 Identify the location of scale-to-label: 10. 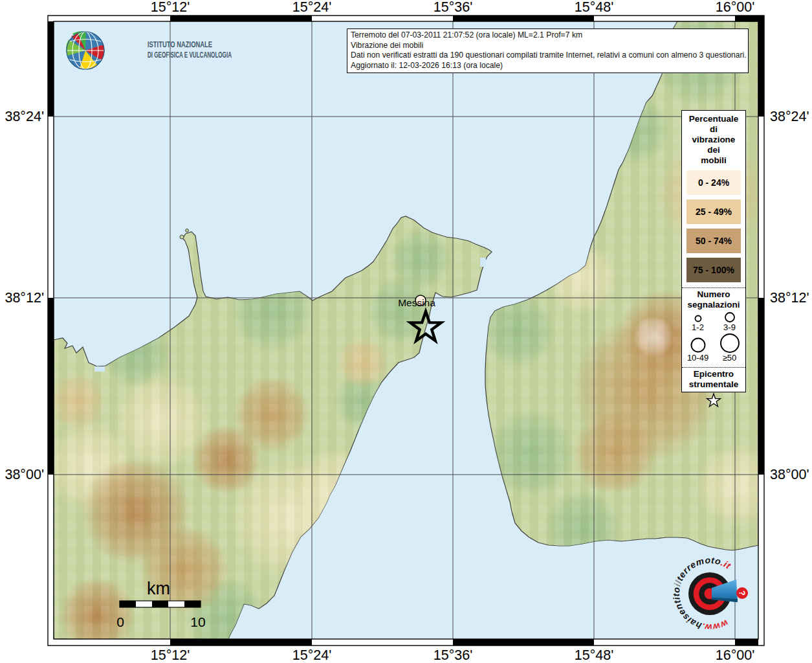
(198, 622).